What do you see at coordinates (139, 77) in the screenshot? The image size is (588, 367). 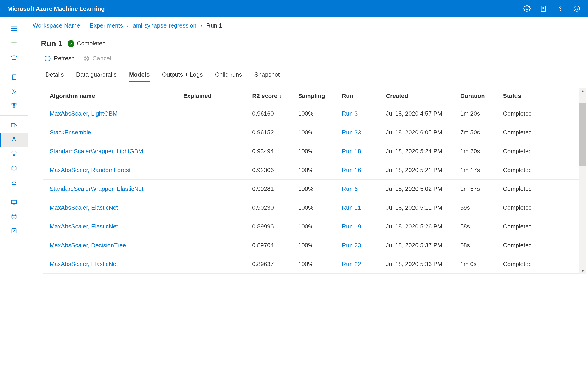 I see `tab-models: Models` at bounding box center [139, 77].